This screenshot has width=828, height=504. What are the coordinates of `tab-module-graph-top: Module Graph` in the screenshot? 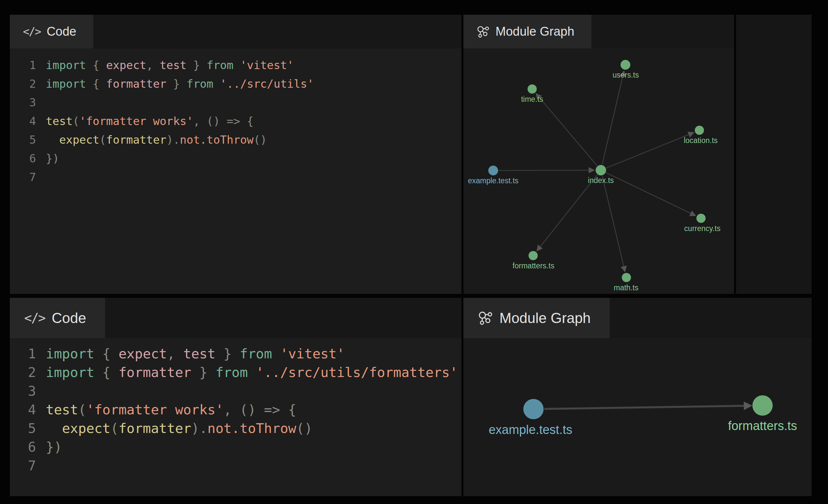 It's located at (528, 32).